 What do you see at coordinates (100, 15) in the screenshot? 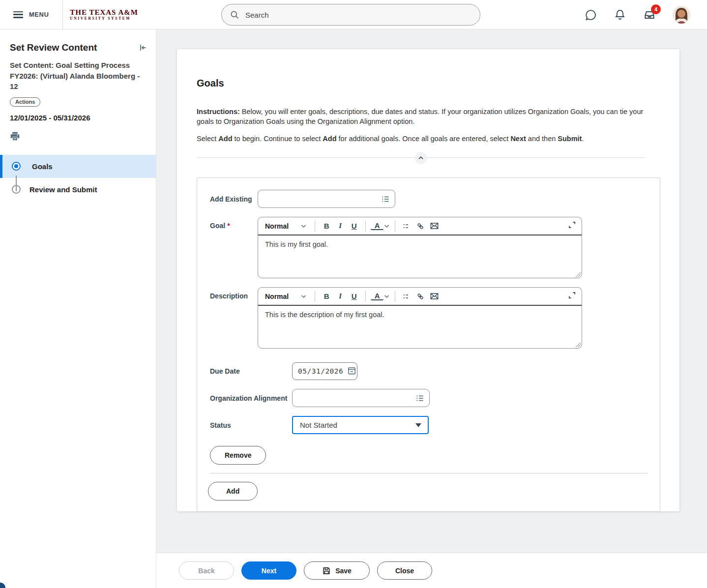
I see `texas-am-logo: THE TEXAS A&M UNIVERSITY SYSTEM` at bounding box center [100, 15].